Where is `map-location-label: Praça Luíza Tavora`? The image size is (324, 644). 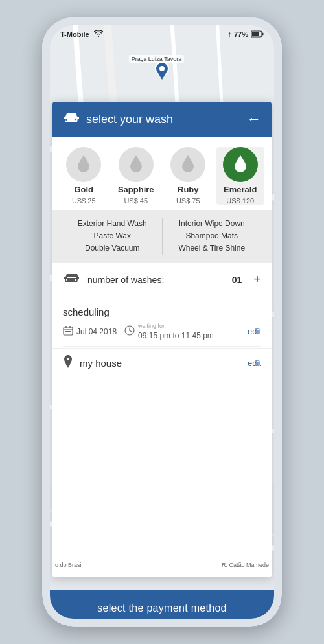
map-location-label: Praça Luíza Tavora is located at coordinates (157, 59).